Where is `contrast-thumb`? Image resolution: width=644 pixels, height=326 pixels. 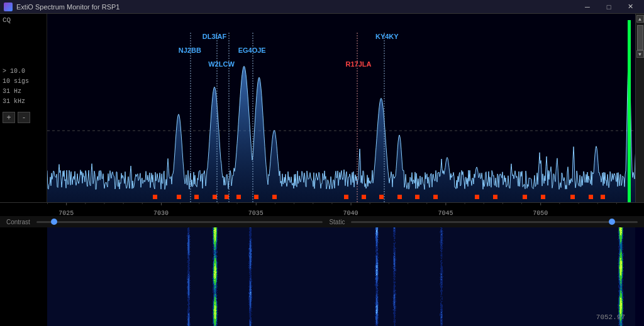 contrast-thumb is located at coordinates (54, 222).